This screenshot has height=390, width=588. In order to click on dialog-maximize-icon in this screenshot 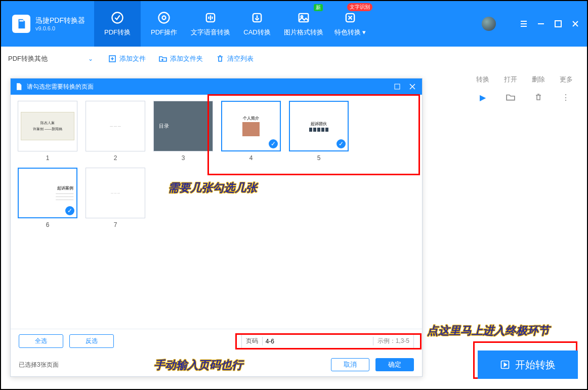, I will do `click(397, 87)`.